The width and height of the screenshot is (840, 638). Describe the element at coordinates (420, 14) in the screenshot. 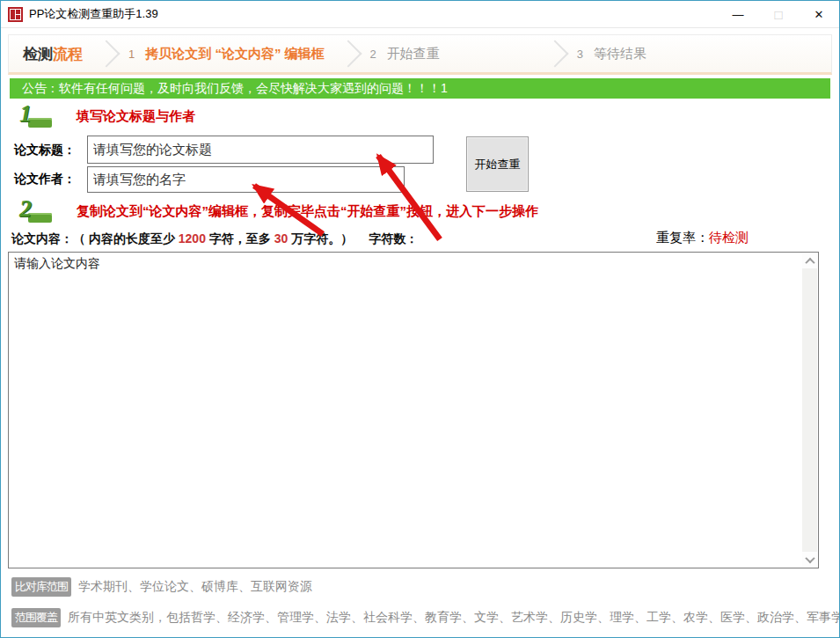

I see `title-bar: PP论文检测查重助手1.39 — □ ✕` at that location.